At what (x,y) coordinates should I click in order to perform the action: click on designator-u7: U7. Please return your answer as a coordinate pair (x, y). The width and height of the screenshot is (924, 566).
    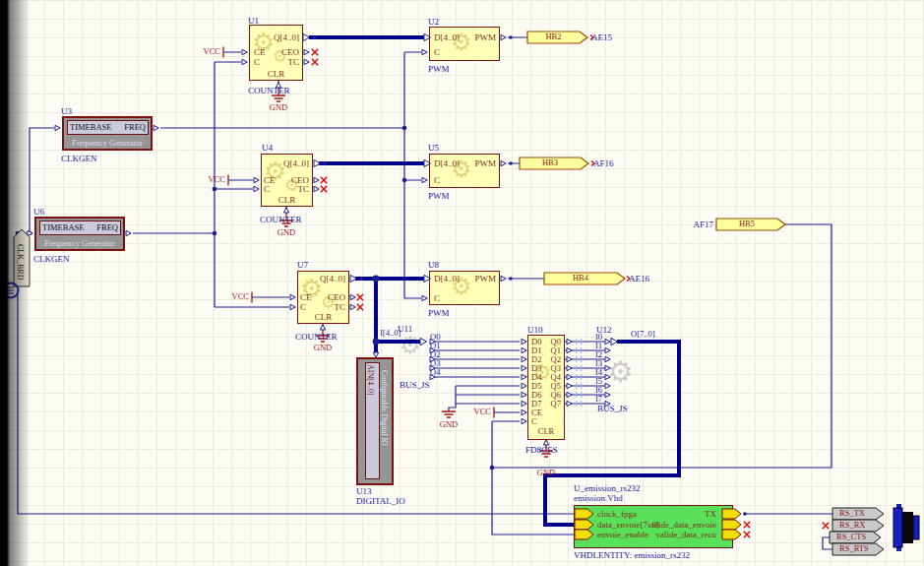
    Looking at the image, I should click on (303, 265).